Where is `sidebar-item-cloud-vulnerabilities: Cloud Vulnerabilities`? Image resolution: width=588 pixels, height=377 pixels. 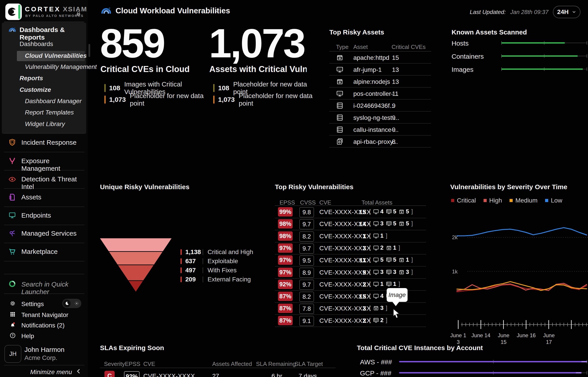 sidebar-item-cloud-vulnerabilities: Cloud Vulnerabilities is located at coordinates (56, 56).